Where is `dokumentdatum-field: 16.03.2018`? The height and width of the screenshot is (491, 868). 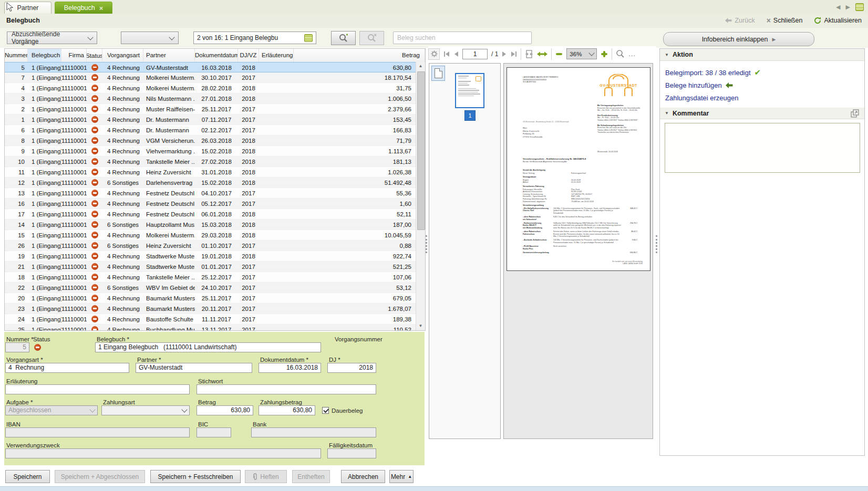
dokumentdatum-field: 16.03.2018 is located at coordinates (290, 368).